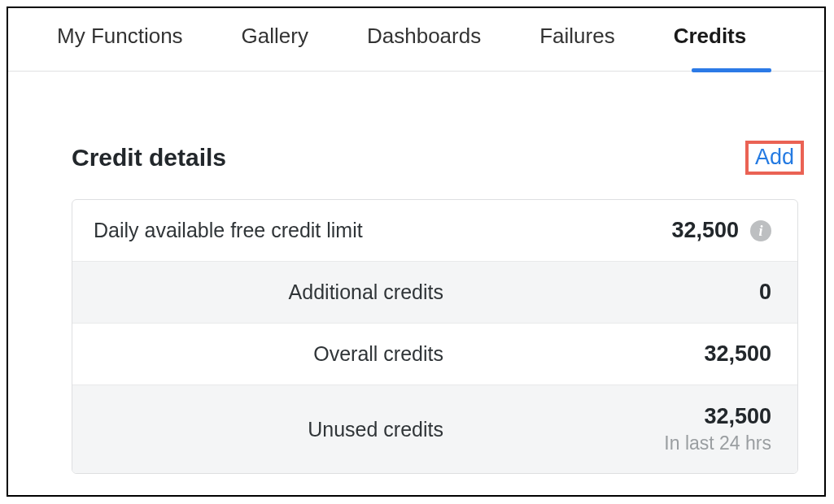  What do you see at coordinates (269, 429) in the screenshot?
I see `row-label: Unused credits` at bounding box center [269, 429].